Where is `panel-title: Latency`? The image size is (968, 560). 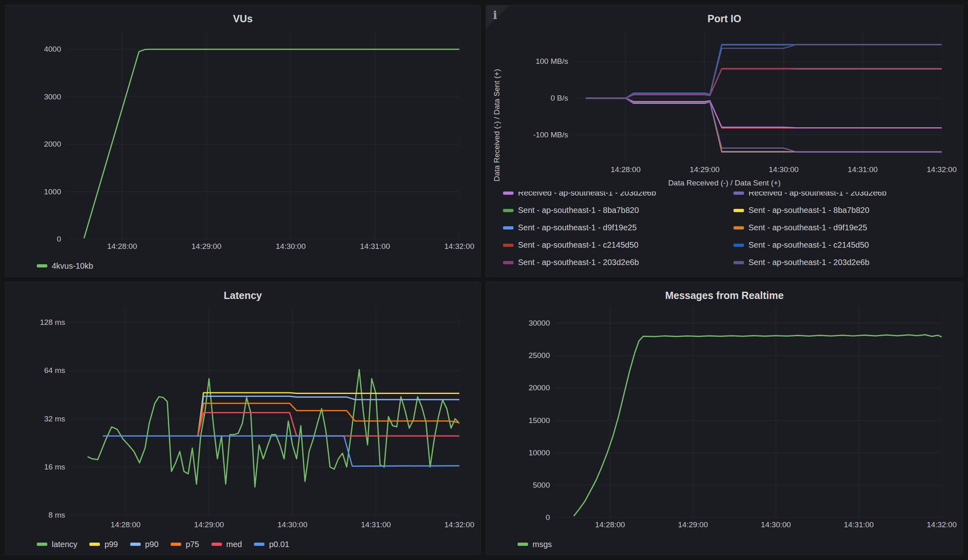
panel-title: Latency is located at coordinates (243, 295).